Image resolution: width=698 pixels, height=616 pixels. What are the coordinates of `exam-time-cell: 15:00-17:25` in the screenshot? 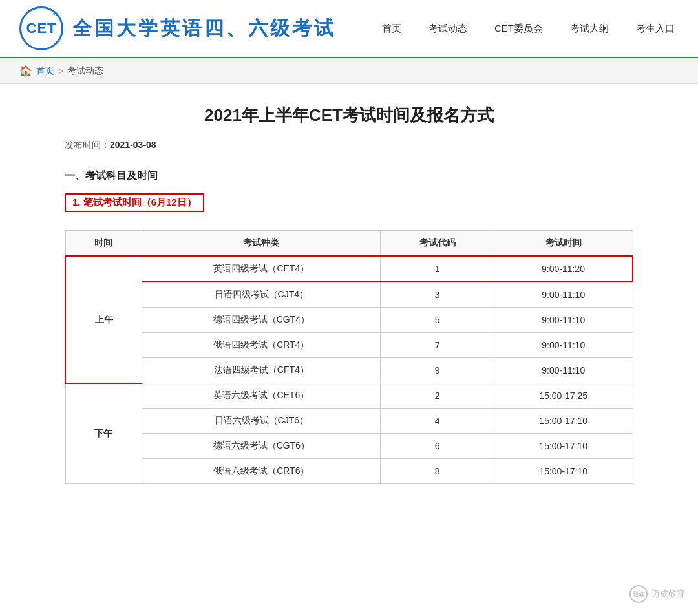 It's located at (564, 396).